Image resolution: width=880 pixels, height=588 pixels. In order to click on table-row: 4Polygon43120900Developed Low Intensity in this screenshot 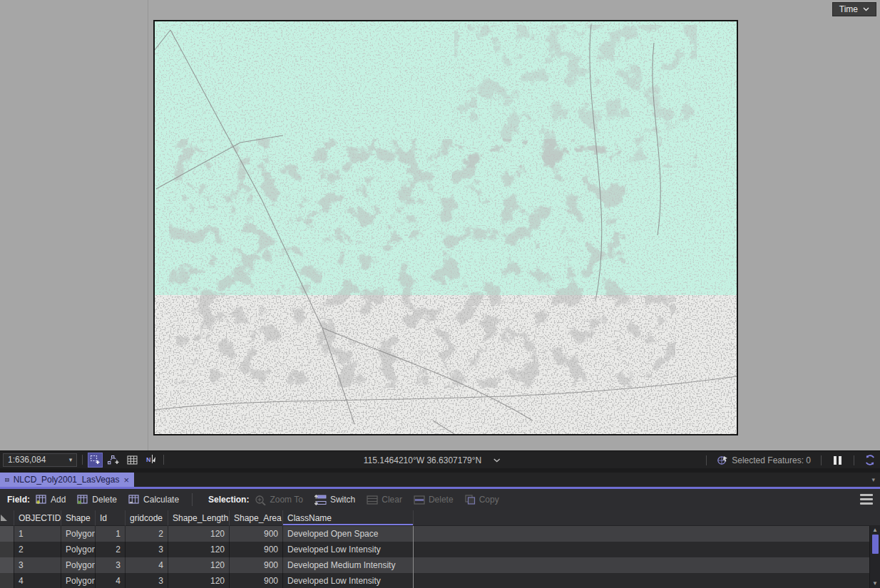, I will do `click(435, 580)`.